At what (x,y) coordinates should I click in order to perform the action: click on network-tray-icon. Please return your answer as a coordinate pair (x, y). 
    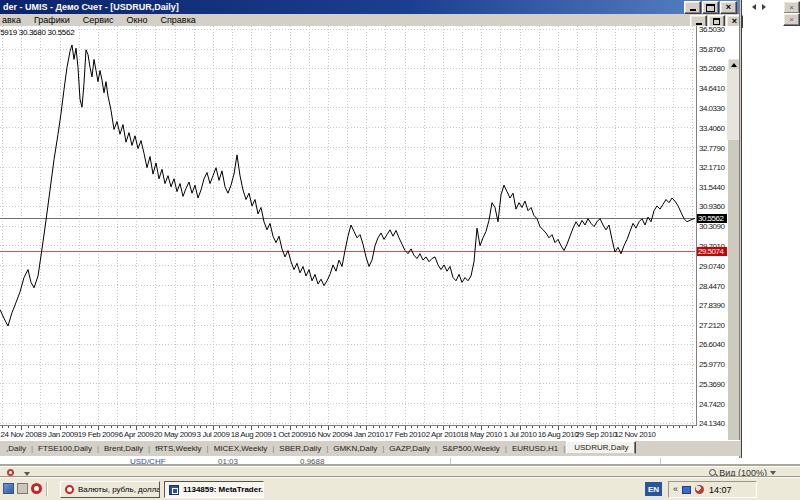
    Looking at the image, I should click on (686, 490).